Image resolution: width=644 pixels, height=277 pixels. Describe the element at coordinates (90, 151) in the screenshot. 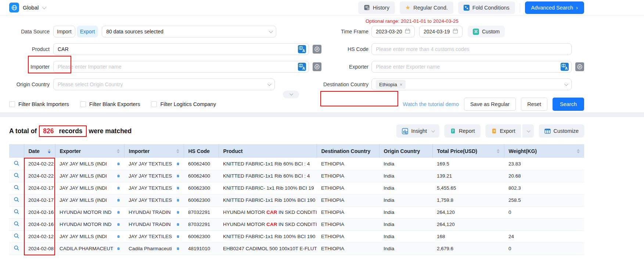

I see `col-header-exporter: Exporter` at that location.